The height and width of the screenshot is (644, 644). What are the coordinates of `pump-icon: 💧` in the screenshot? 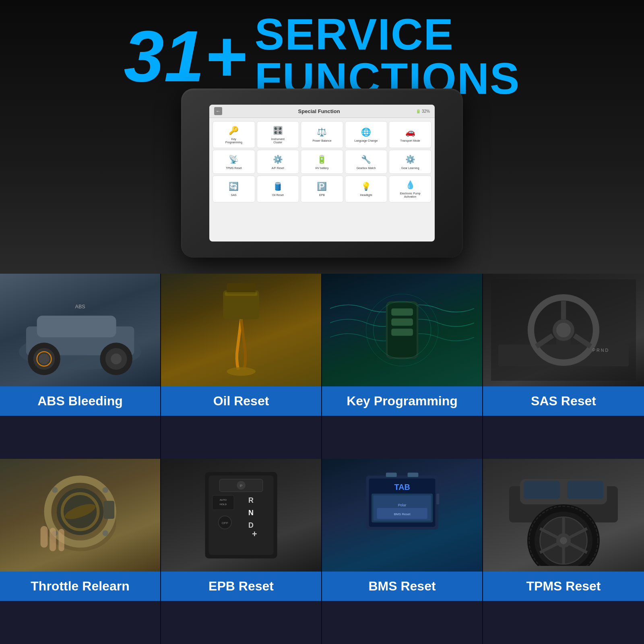 It's located at (410, 185).